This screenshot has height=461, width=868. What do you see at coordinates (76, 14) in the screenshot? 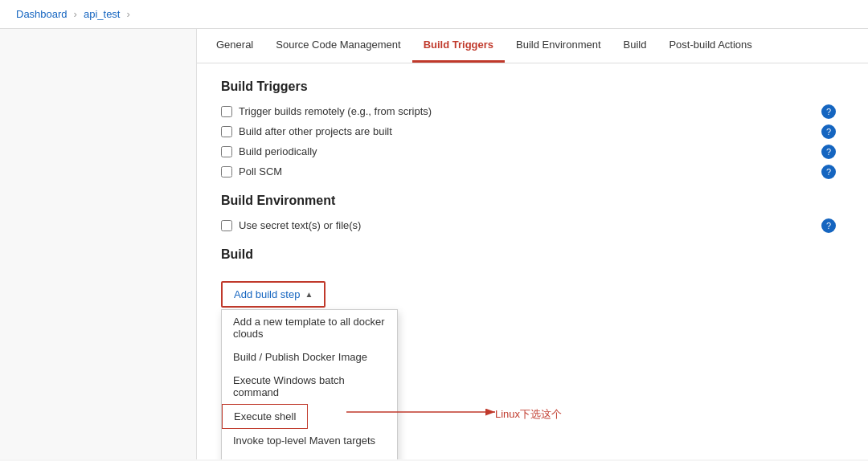
I see `breadcrumb-sep1: ›` at bounding box center [76, 14].